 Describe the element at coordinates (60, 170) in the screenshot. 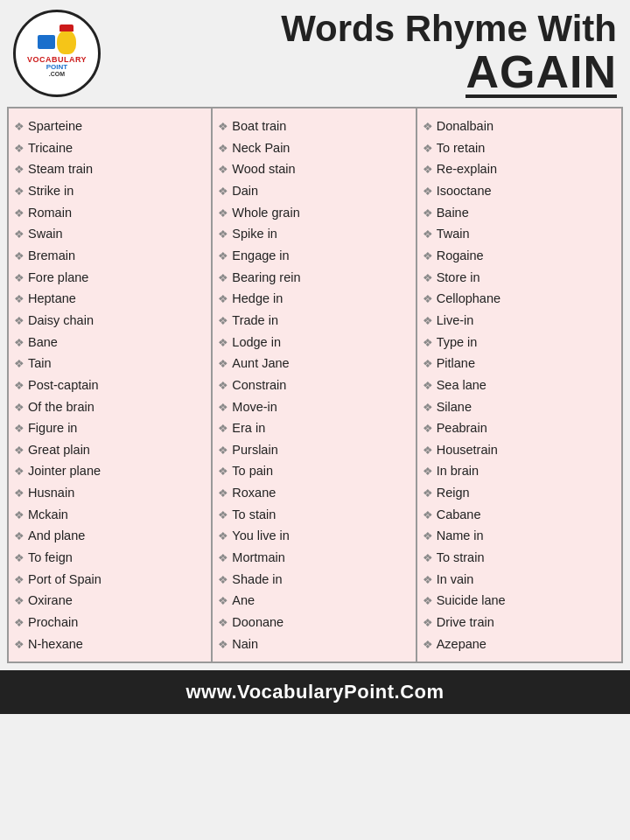

I see `word-text: Steam train` at that location.